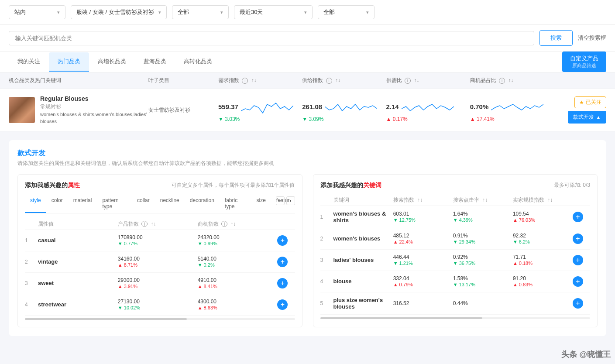 The height and width of the screenshot is (364, 615). I want to click on merch-idx-info: i, so click(224, 224).